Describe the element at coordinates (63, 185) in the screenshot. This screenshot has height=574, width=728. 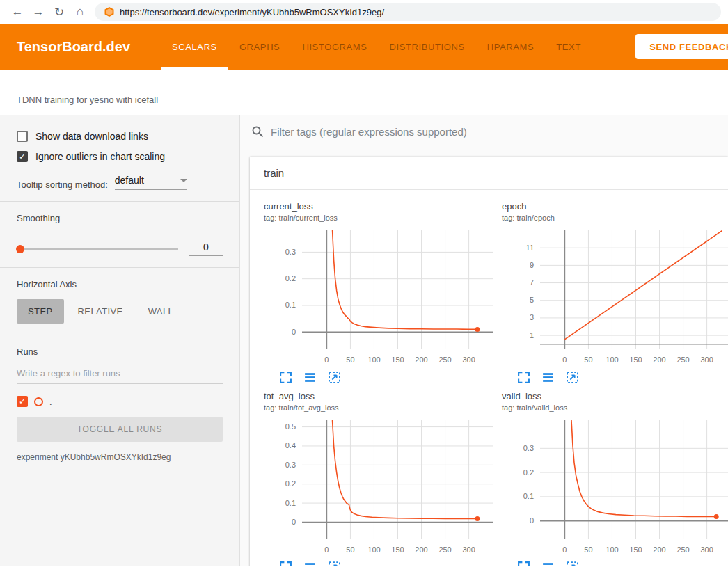
I see `tooltip-sorting-label: Tooltip sorting method:` at that location.